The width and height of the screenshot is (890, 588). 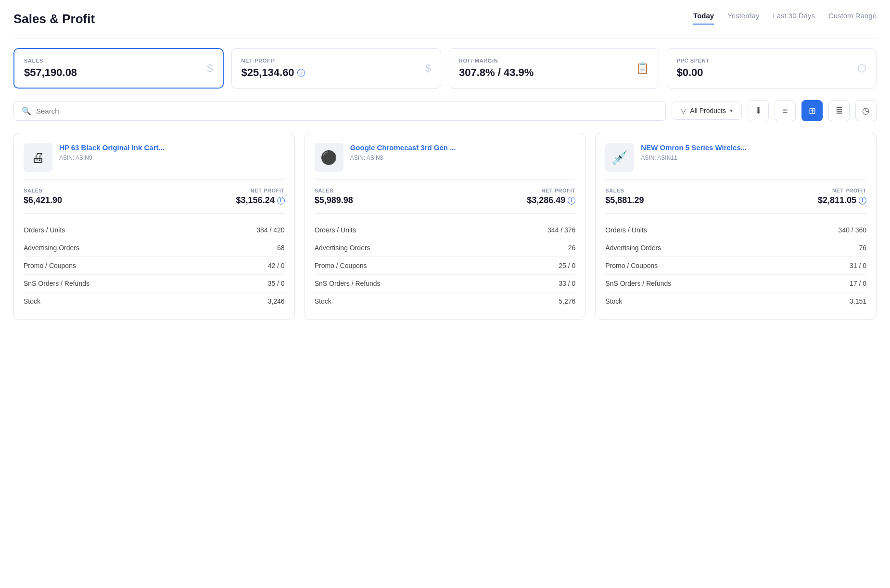 I want to click on info-icon-profit-product3: i, so click(x=863, y=201).